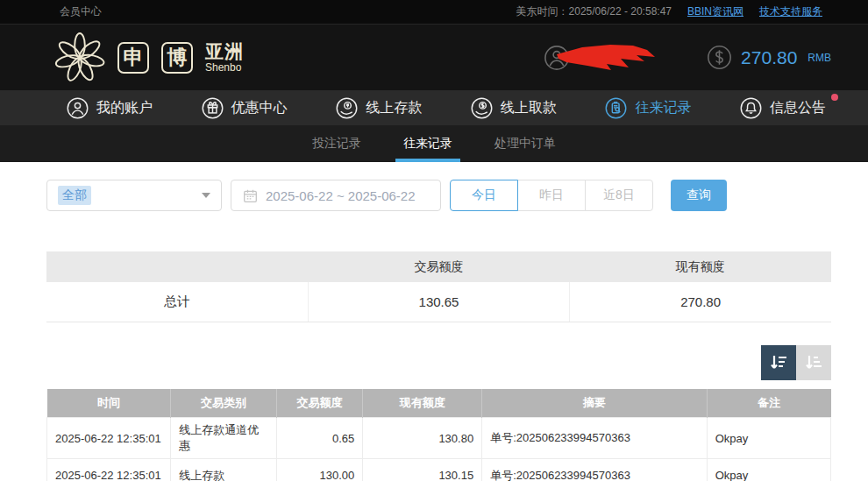 The image size is (868, 481). I want to click on bell-icon, so click(751, 109).